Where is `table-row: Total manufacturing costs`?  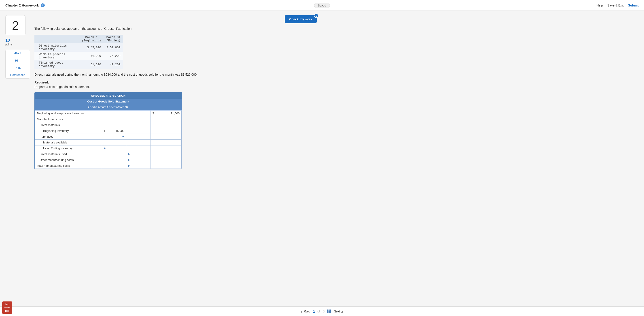
table-row: Total manufacturing costs is located at coordinates (108, 166).